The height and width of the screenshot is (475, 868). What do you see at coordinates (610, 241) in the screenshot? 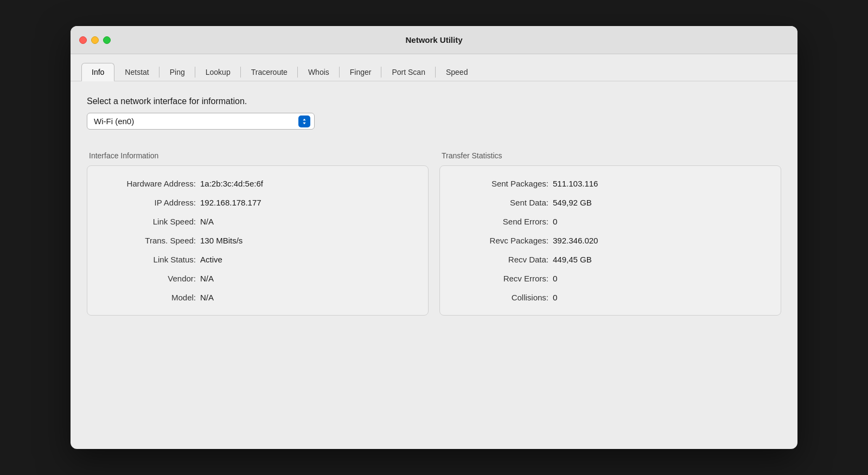
I see `transfer-stats-panel: Sent Packages: 511.103.116 Sent Data: 54…` at bounding box center [610, 241].